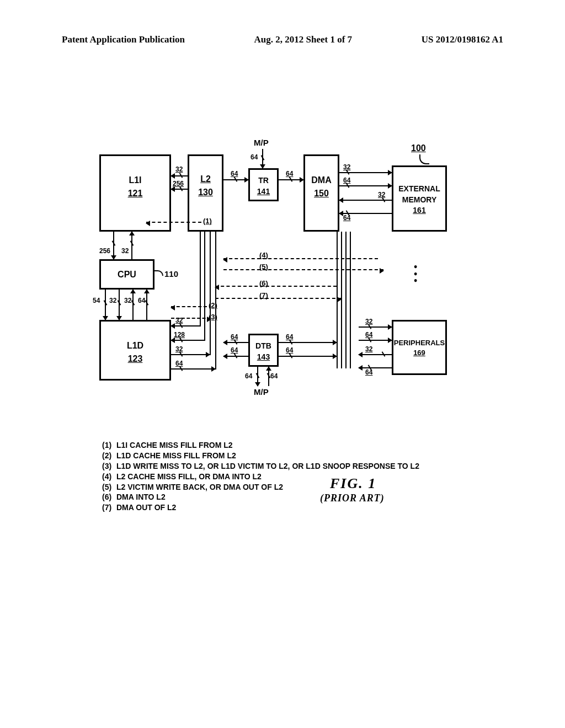 Image resolution: width=565 pixels, height=728 pixels. Describe the element at coordinates (96, 301) in the screenshot. I see `bus-width-54: 54` at that location.